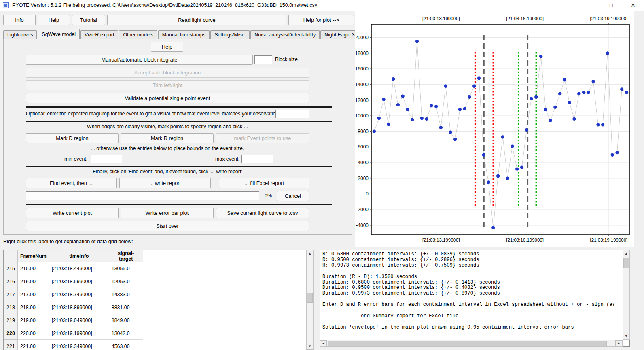 The width and height of the screenshot is (644, 350). I want to click on tutorial-button: Tutorial, so click(89, 20).